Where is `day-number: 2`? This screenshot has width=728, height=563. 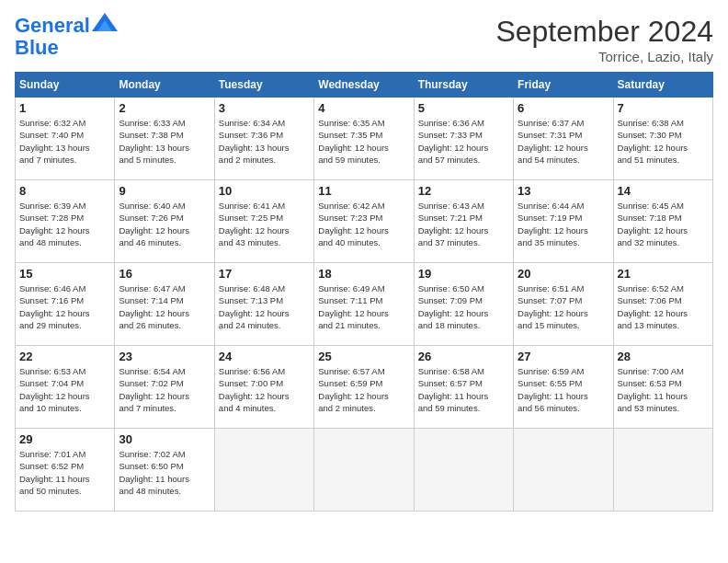
day-number: 2 is located at coordinates (164, 109).